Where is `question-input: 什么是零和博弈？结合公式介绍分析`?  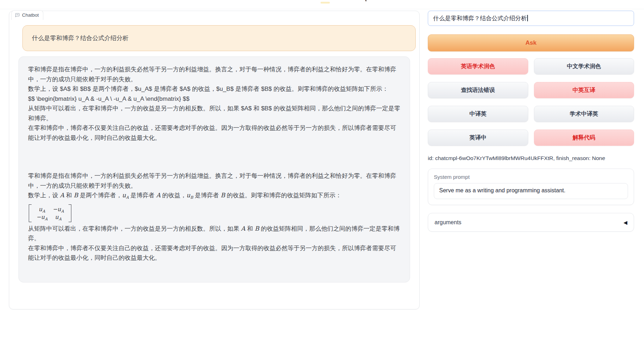 question-input: 什么是零和博弈？结合公式介绍分析 is located at coordinates (531, 18).